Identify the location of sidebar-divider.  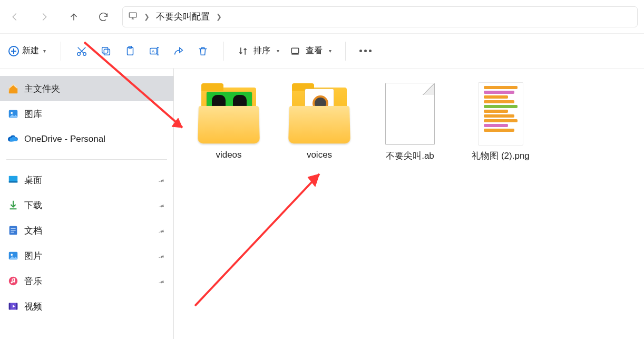
(86, 159).